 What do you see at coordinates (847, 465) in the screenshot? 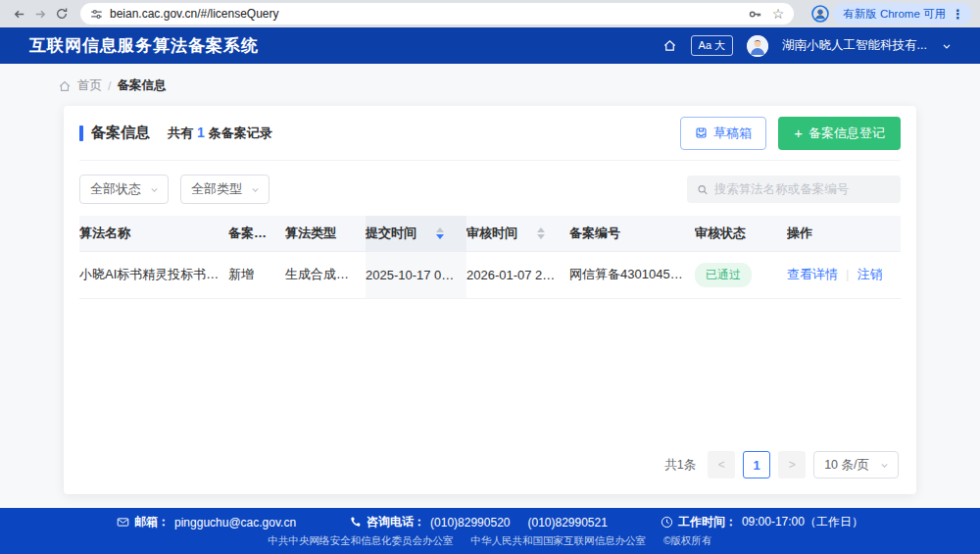
I see `page-size-value: 10 条/页` at bounding box center [847, 465].